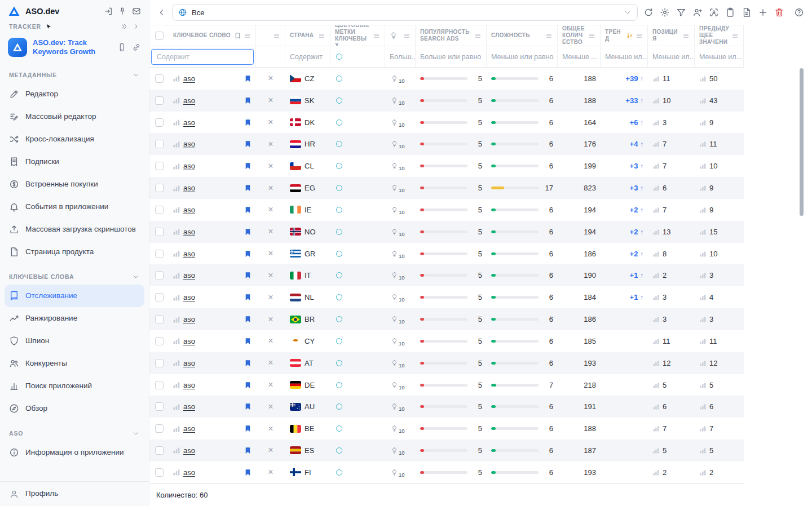 The width and height of the screenshot is (812, 506). What do you see at coordinates (212, 35) in the screenshot?
I see `column-header-keyword: КЛЮЧЕВОЕ СЛОВО` at bounding box center [212, 35].